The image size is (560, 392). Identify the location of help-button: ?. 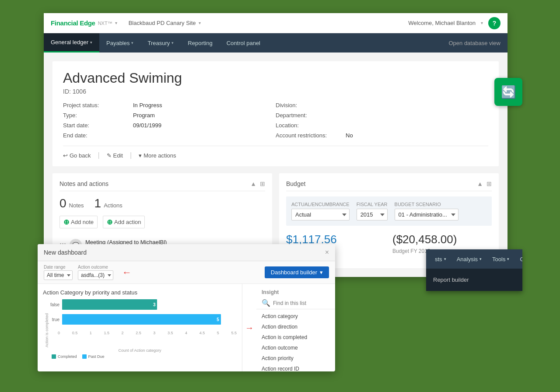
(494, 23).